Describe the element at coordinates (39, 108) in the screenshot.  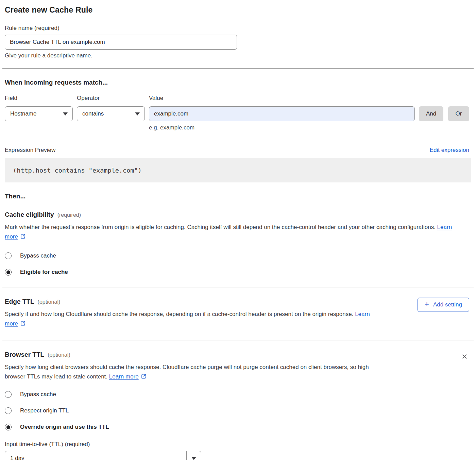
I see `field-column: Field Hostname` at that location.